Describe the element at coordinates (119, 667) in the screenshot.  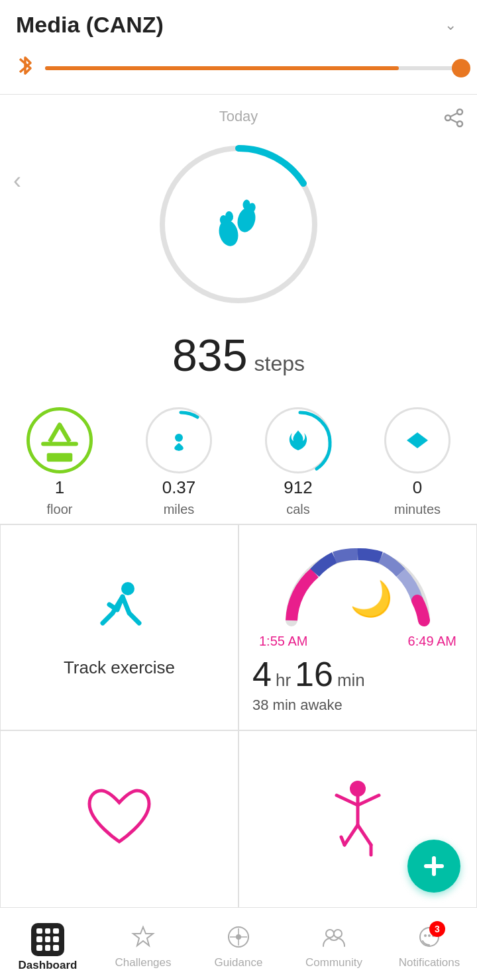
I see `exercise-label: Track exercise` at that location.